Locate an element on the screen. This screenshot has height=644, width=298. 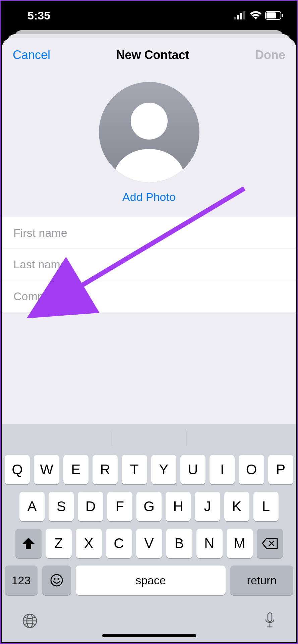
wifi-icon is located at coordinates (256, 15).